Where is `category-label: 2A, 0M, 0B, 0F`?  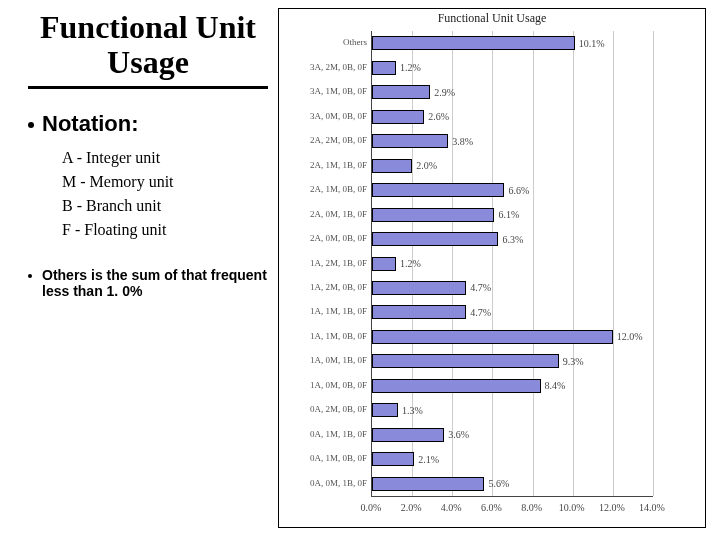
category-label: 2A, 0M, 0B, 0F is located at coordinates (324, 238).